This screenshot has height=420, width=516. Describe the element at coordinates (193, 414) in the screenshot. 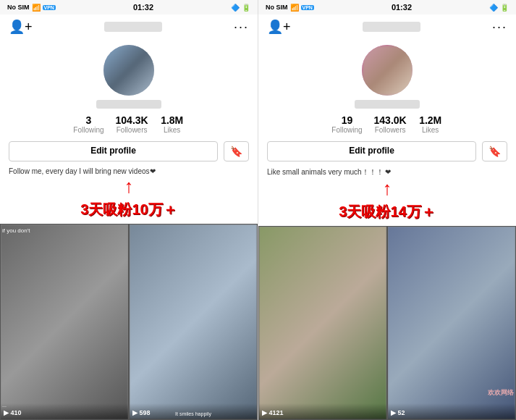

I see `video-caption-bottom-2: It smiles happily` at that location.